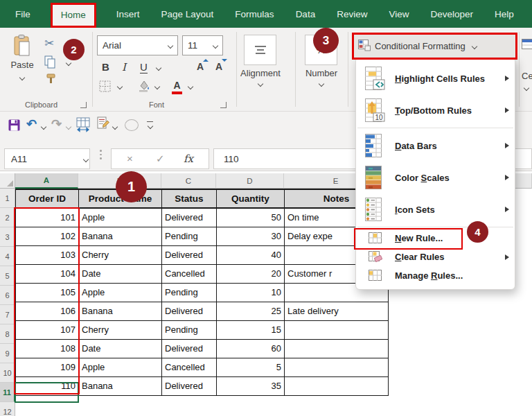 The image size is (532, 416). Describe the element at coordinates (215, 46) in the screenshot. I see `font-size-chevron-icon` at that location.